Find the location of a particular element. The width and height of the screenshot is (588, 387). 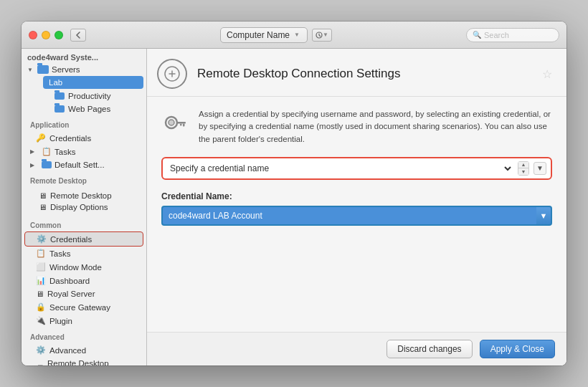

tasks-common-label: Tasks is located at coordinates (60, 254).